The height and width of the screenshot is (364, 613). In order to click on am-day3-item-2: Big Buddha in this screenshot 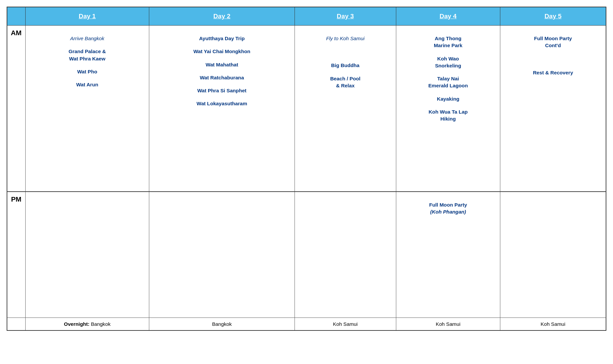, I will do `click(345, 65)`.